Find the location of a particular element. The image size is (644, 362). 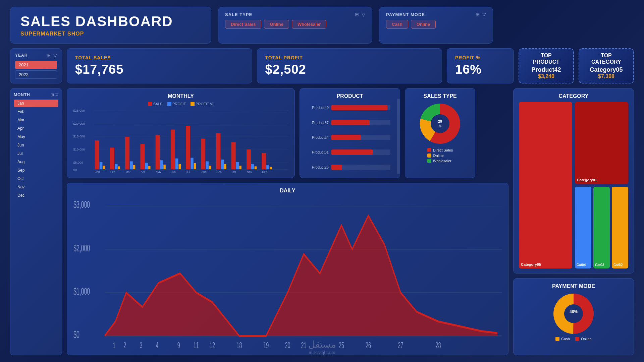

scrollbar is located at coordinates (398, 136).